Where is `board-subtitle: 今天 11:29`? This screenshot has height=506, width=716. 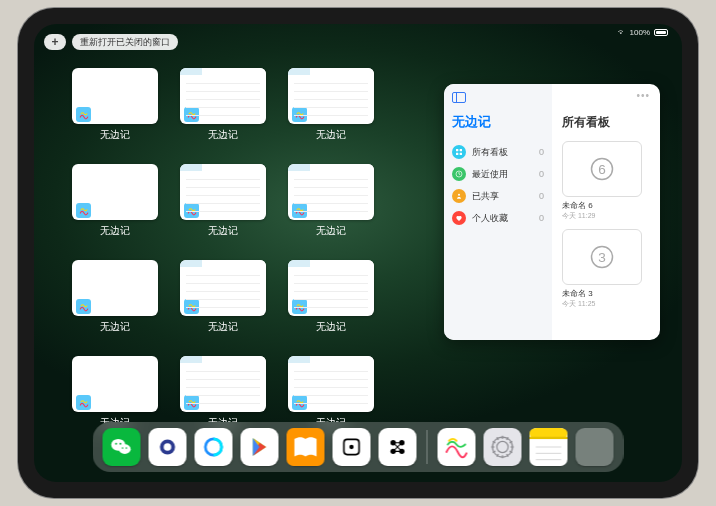
board-subtitle: 今天 11:29 is located at coordinates (604, 216).